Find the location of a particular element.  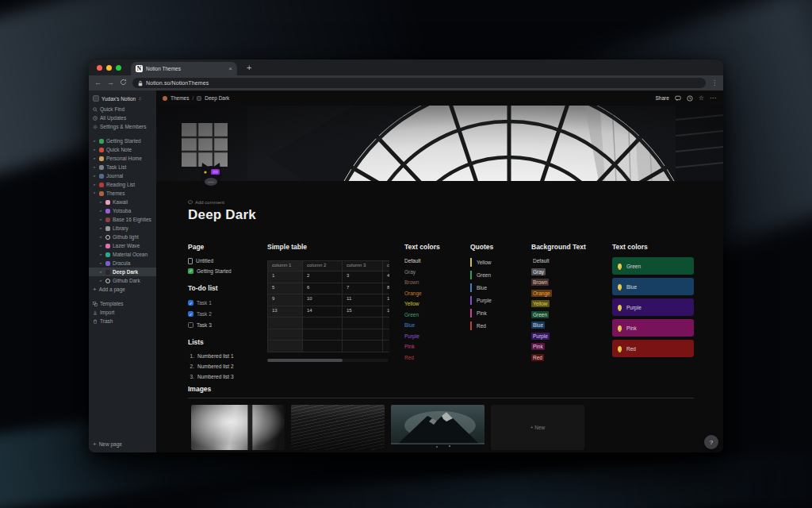

back-icon: ← is located at coordinates (98, 83).